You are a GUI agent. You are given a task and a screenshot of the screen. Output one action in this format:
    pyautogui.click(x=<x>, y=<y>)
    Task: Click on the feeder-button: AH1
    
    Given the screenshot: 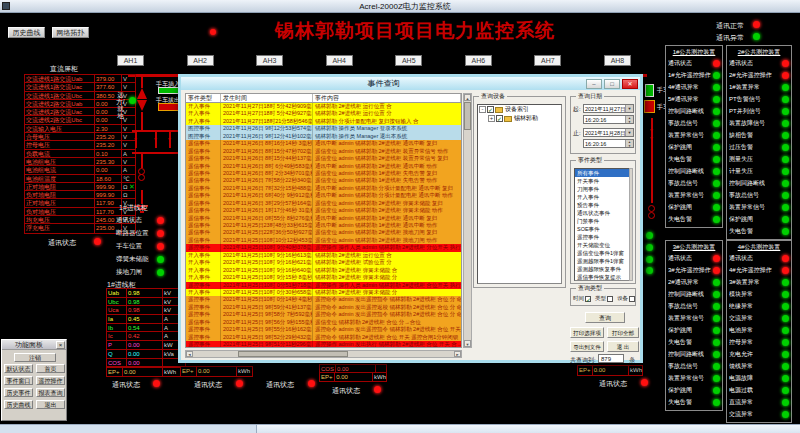 What is the action you would take?
    pyautogui.click(x=130, y=60)
    